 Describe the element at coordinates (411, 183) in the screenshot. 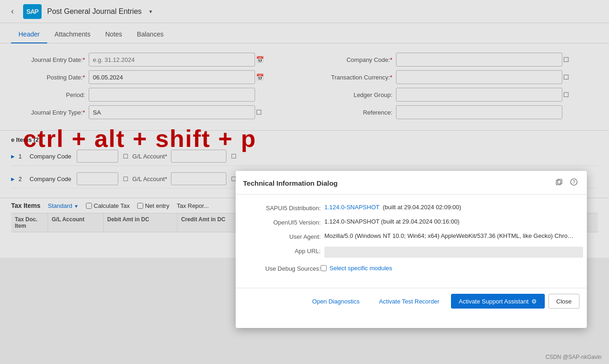

I see `modal-header: Technical Information Dialog ?` at that location.